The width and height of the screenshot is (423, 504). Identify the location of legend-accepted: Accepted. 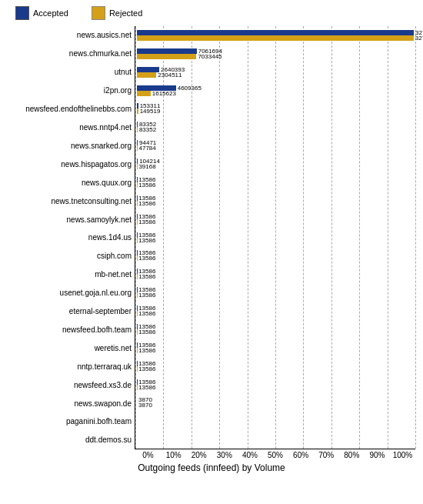
(42, 13).